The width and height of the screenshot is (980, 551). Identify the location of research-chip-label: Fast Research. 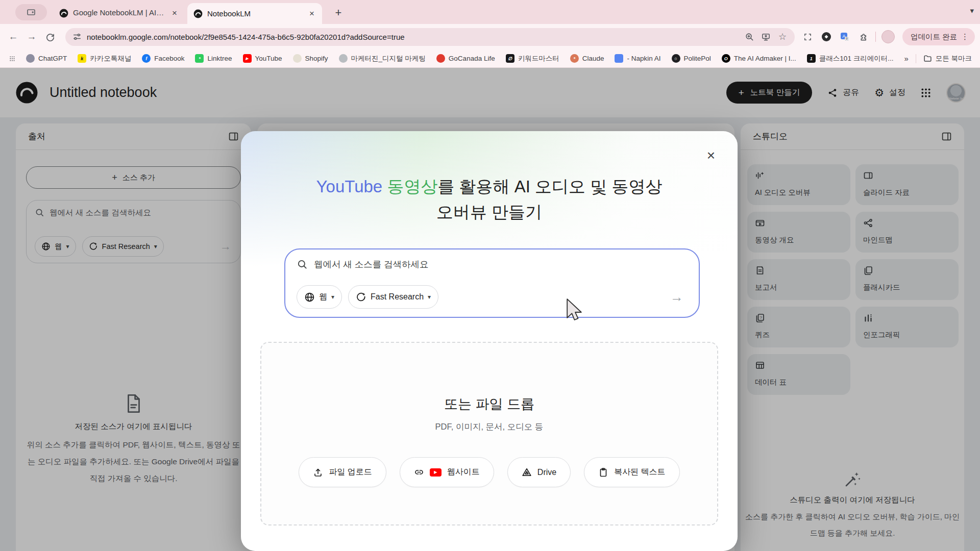
(397, 297).